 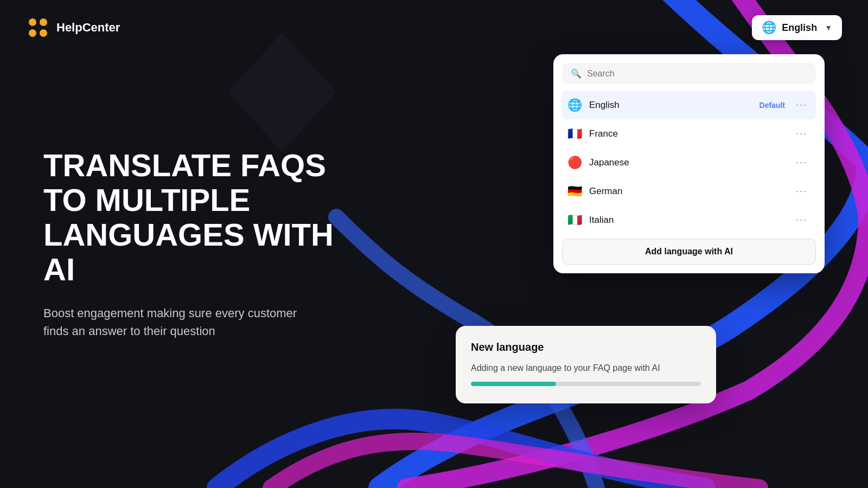 I want to click on list-item: 🇮🇹 Italian ···, so click(x=689, y=220).